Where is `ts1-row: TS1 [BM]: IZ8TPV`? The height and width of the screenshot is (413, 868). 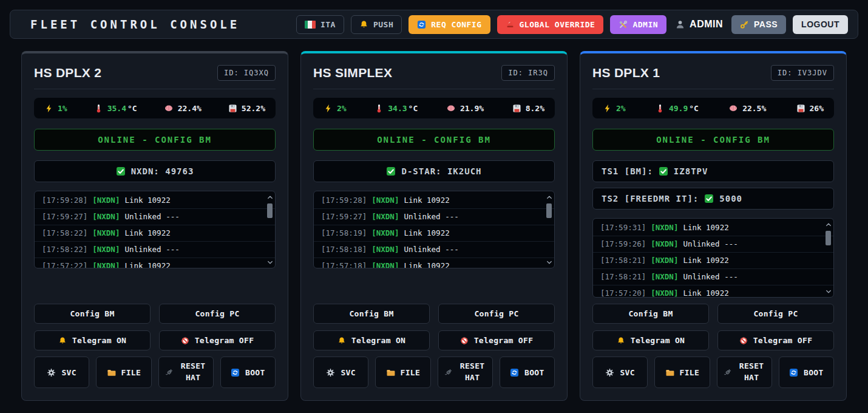
ts1-row: TS1 [BM]: IZ8TPV is located at coordinates (713, 171).